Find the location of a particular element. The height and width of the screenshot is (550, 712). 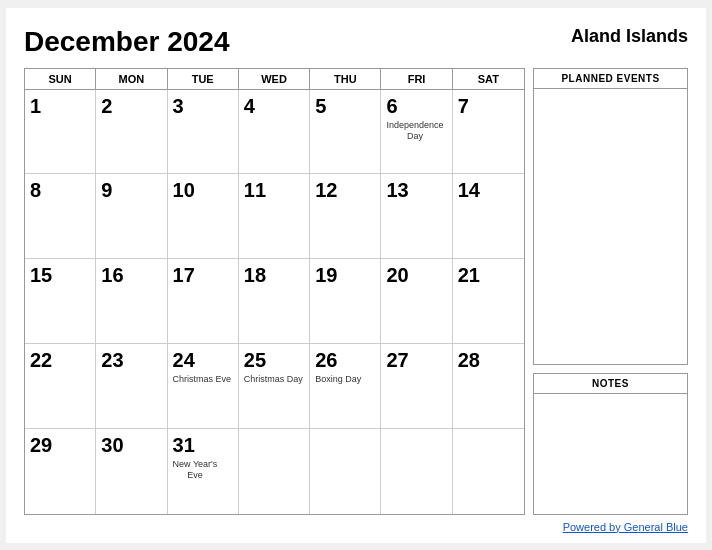

cal-cell-17: 17 is located at coordinates (204, 302).